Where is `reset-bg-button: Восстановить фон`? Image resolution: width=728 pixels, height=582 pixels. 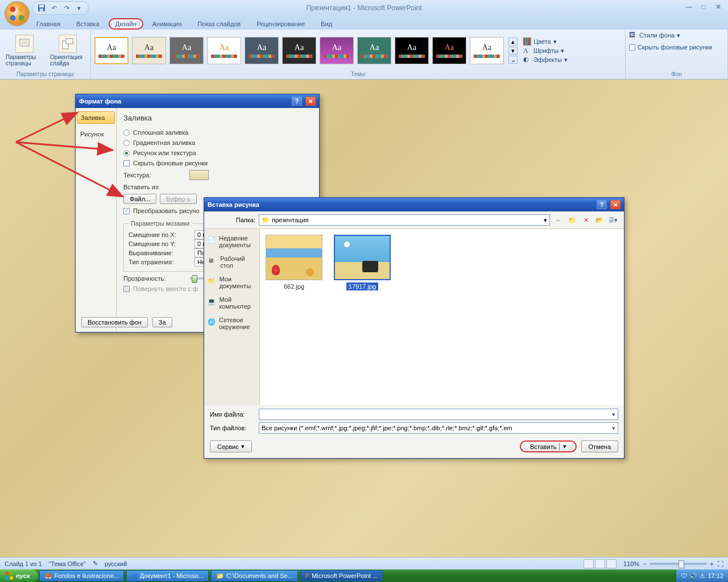
reset-bg-button: Восстановить фон is located at coordinates (115, 322).